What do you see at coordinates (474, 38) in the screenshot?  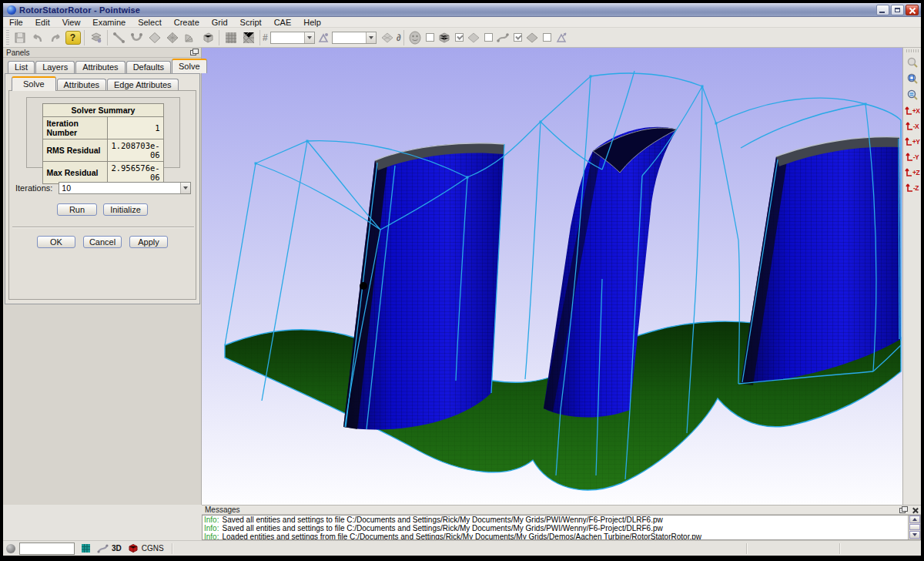 I see `show-domains-button` at bounding box center [474, 38].